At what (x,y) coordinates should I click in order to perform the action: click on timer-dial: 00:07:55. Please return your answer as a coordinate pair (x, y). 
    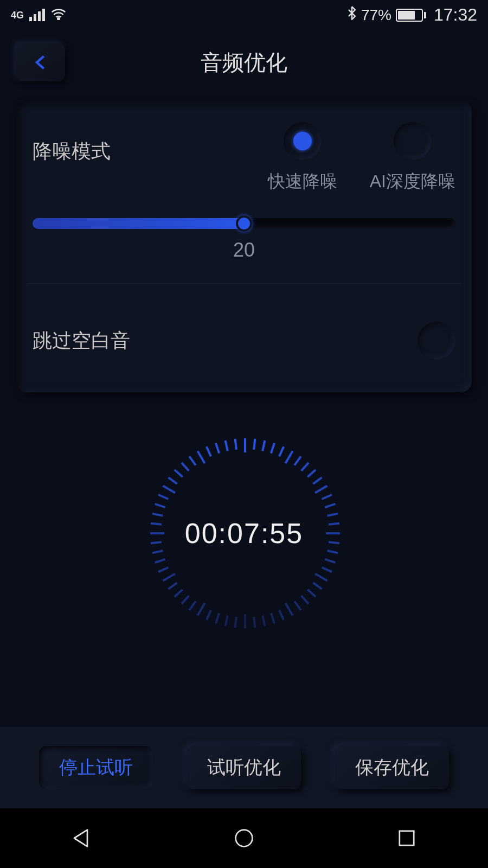
    Looking at the image, I should click on (244, 533).